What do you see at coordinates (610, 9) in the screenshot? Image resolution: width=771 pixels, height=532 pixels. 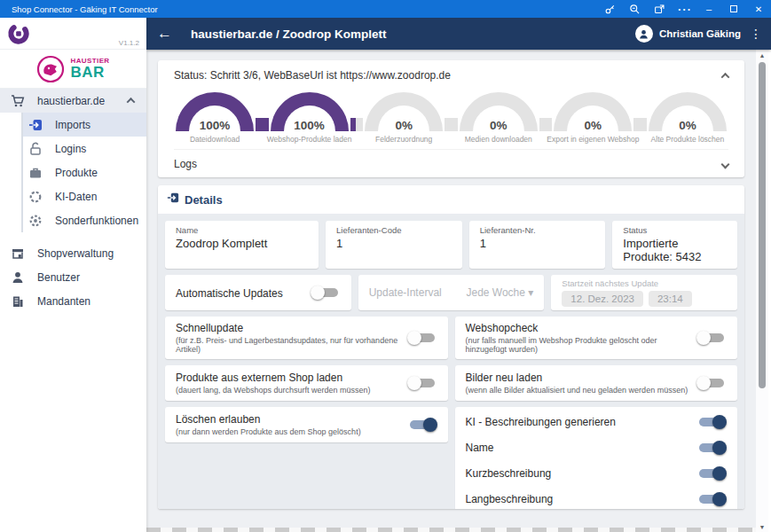 I see `key-icon` at bounding box center [610, 9].